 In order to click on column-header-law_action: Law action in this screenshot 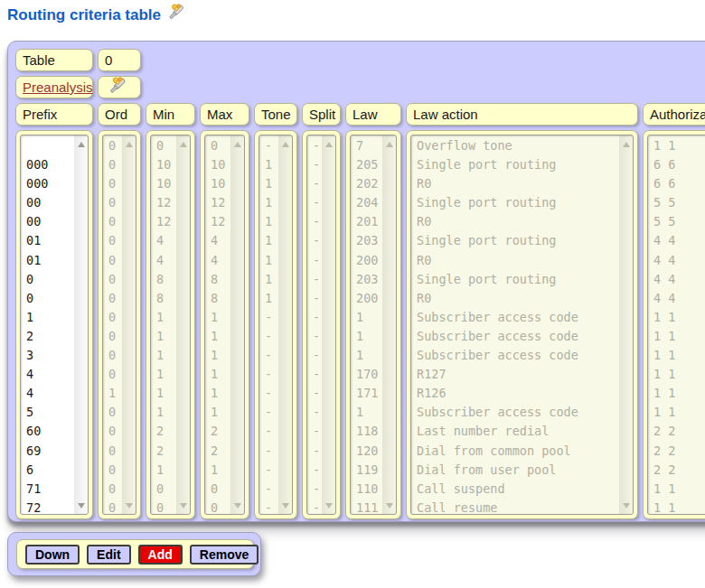, I will do `click(522, 114)`.